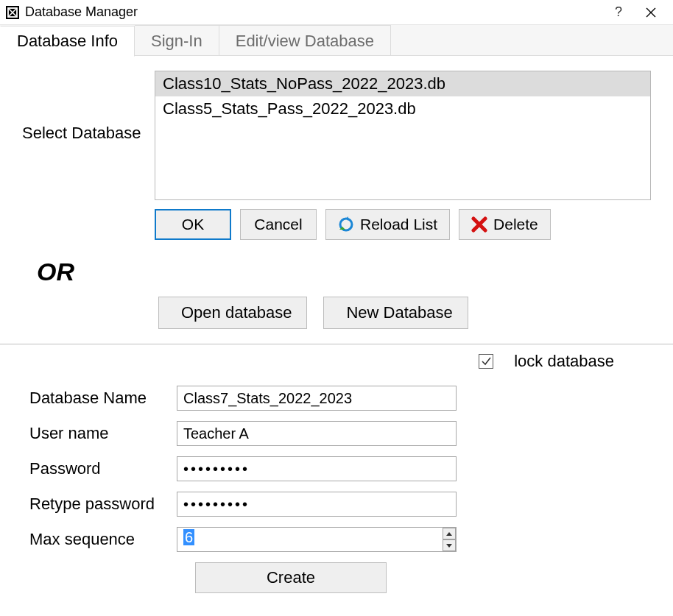 This screenshot has height=616, width=673. Describe the element at coordinates (305, 40) in the screenshot. I see `tab-edit-view: Edit/view Database` at that location.